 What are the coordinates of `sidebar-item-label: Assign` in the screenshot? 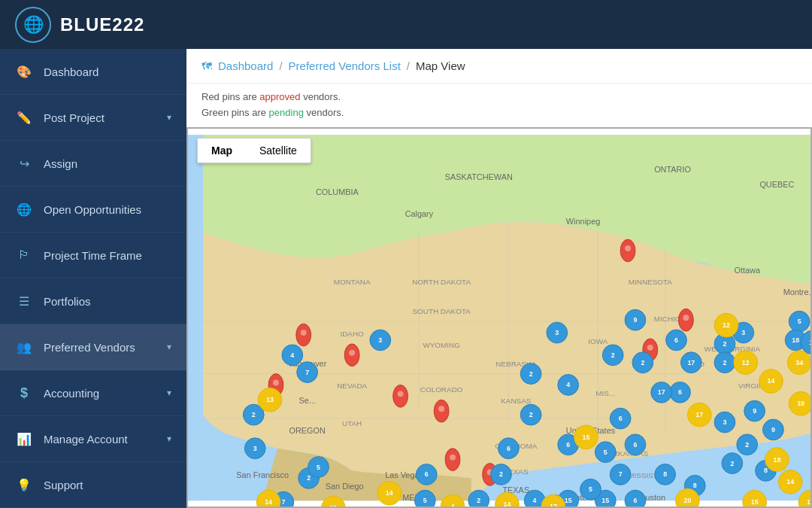 It's located at (60, 164).